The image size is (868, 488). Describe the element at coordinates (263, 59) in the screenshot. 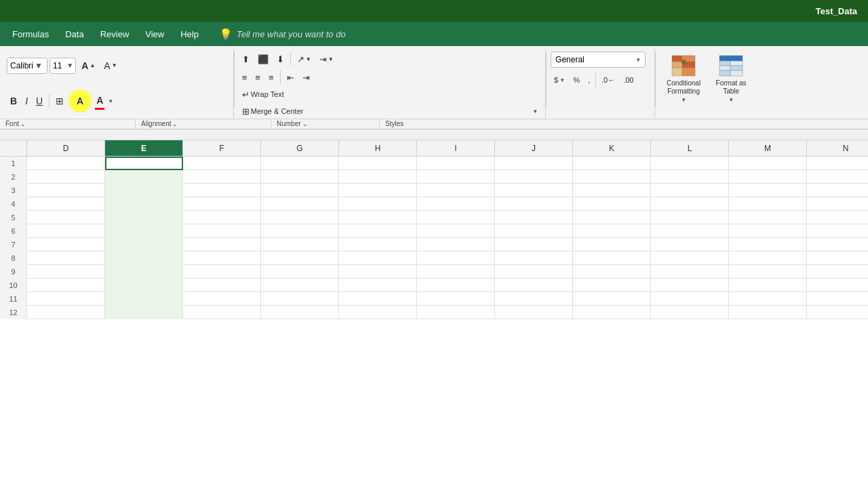

I see `align-middle-button: ⬛` at that location.